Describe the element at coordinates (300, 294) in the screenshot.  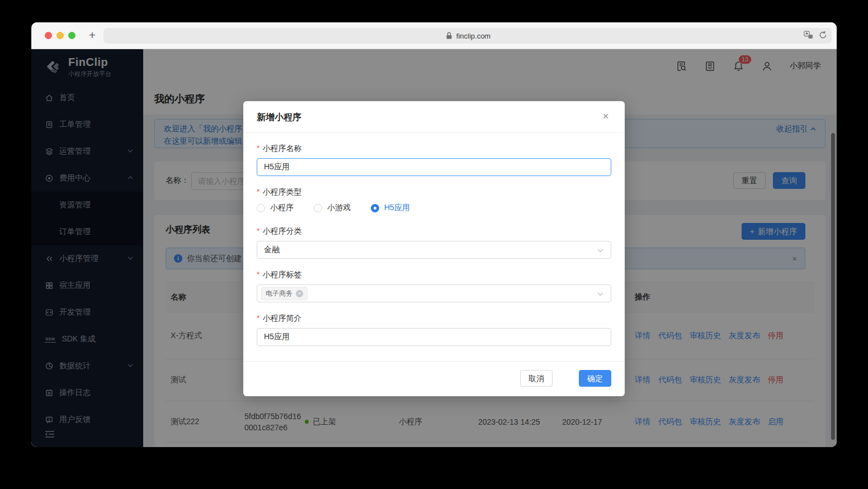
I see `tag-remove-icon: ×` at that location.